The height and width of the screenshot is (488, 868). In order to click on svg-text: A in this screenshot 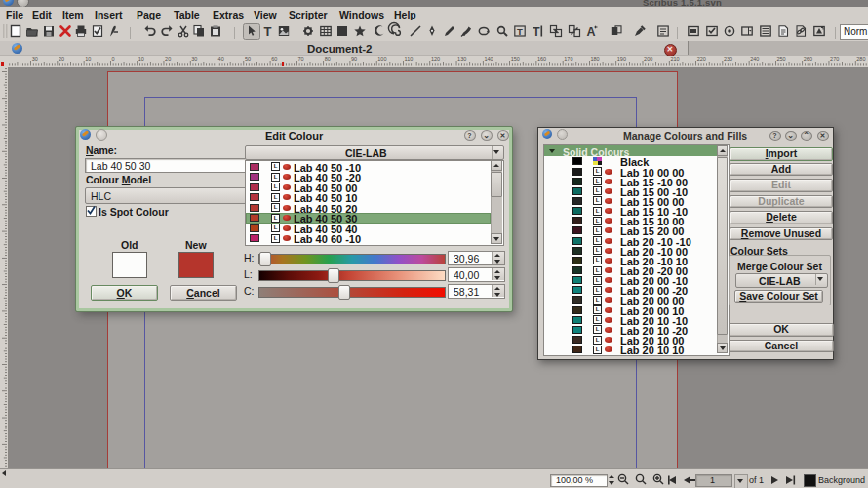, I will do `click(591, 32)`.